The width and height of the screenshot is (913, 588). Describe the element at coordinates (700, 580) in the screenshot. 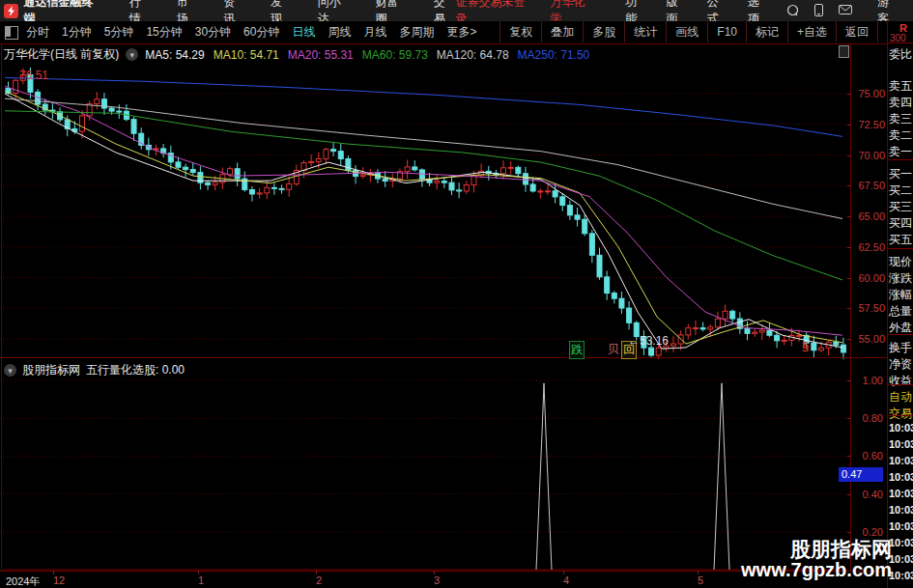

I see `date-axis-label: 5` at that location.